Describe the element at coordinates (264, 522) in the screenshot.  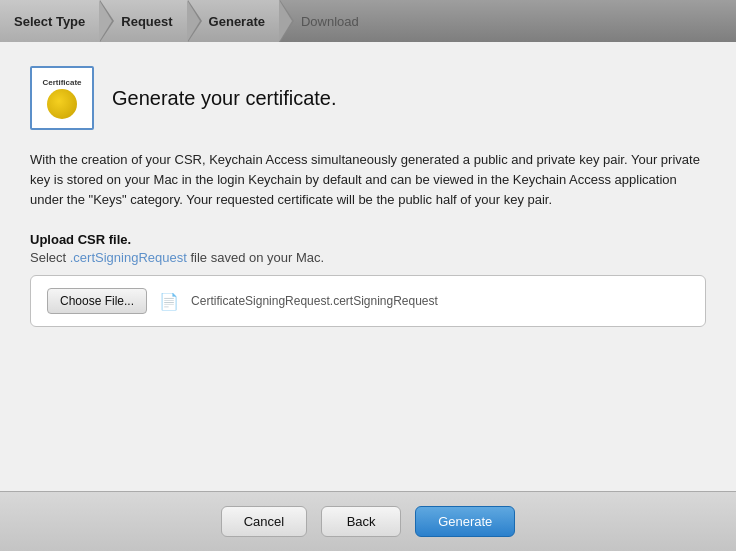
I see `cancel-button: Cancel` at that location.